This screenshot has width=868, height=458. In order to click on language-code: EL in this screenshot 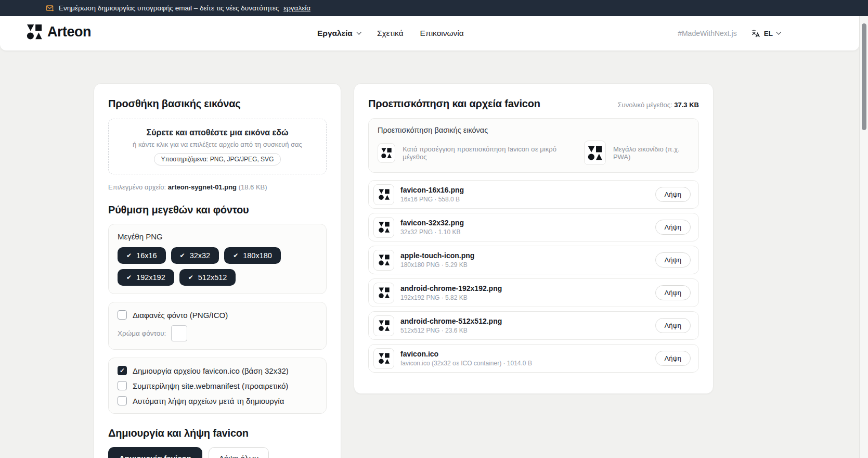, I will do `click(769, 33)`.